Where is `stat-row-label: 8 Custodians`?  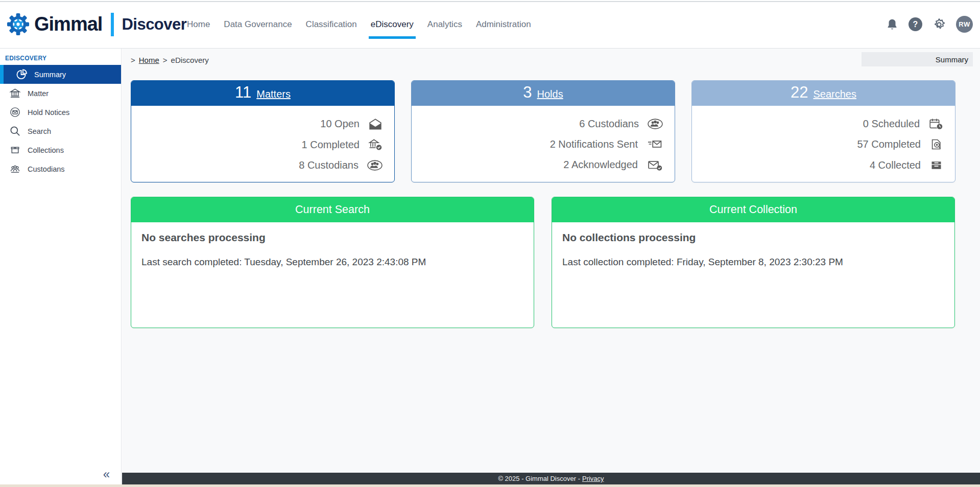 stat-row-label: 8 Custodians is located at coordinates (329, 166).